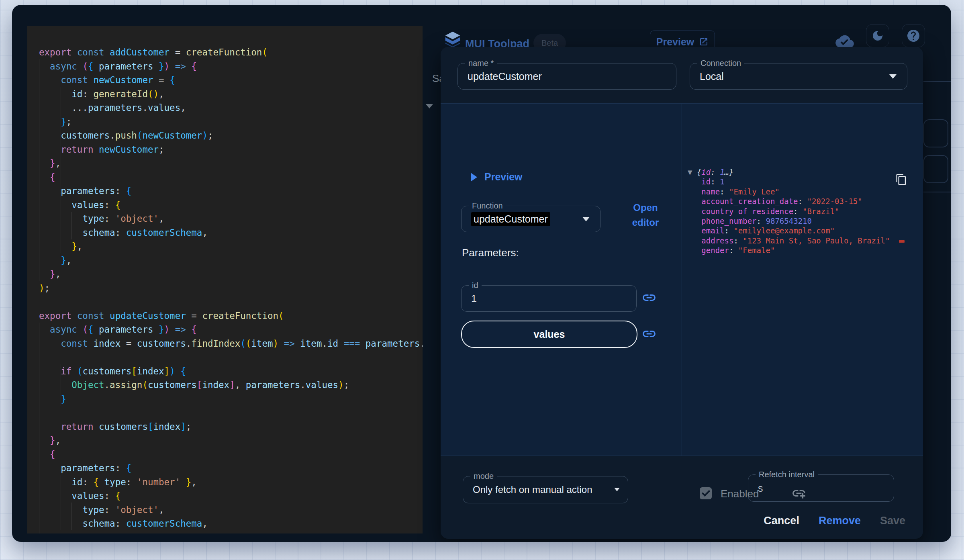 This screenshot has height=560, width=964. Describe the element at coordinates (878, 36) in the screenshot. I see `moon-icon` at that location.